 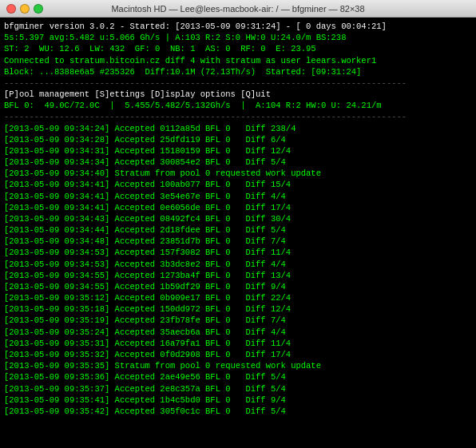 I want to click on terminal-line: [2013-05-09 09:34:41] Accepted 0e6056de …, so click(x=238, y=208).